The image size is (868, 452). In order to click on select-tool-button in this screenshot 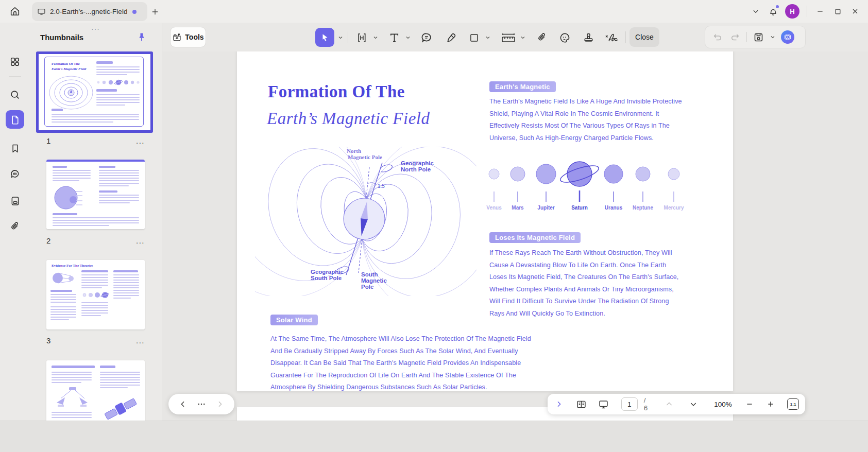, I will do `click(325, 37)`.